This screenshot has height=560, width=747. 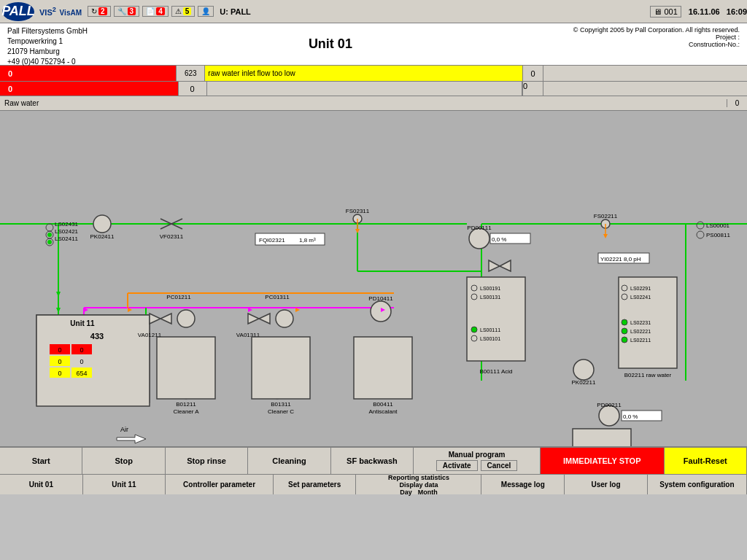 What do you see at coordinates (190, 73) in the screenshot?
I see `alarm-mid-1: 623` at bounding box center [190, 73].